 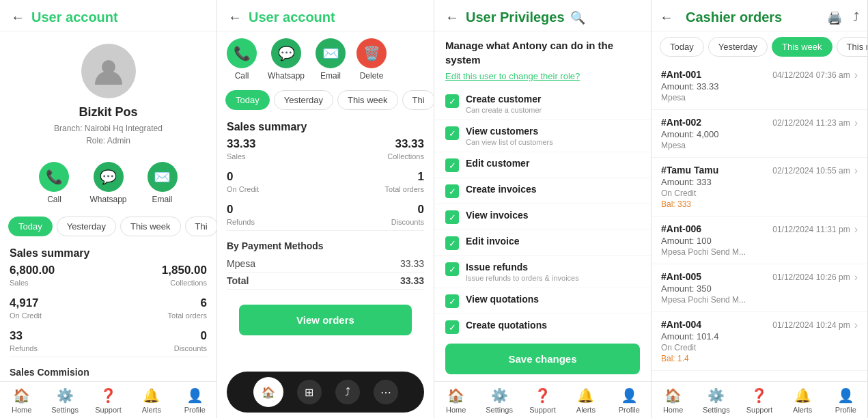 What do you see at coordinates (163, 183) in the screenshot?
I see `email-action: ✉️ Email` at bounding box center [163, 183].